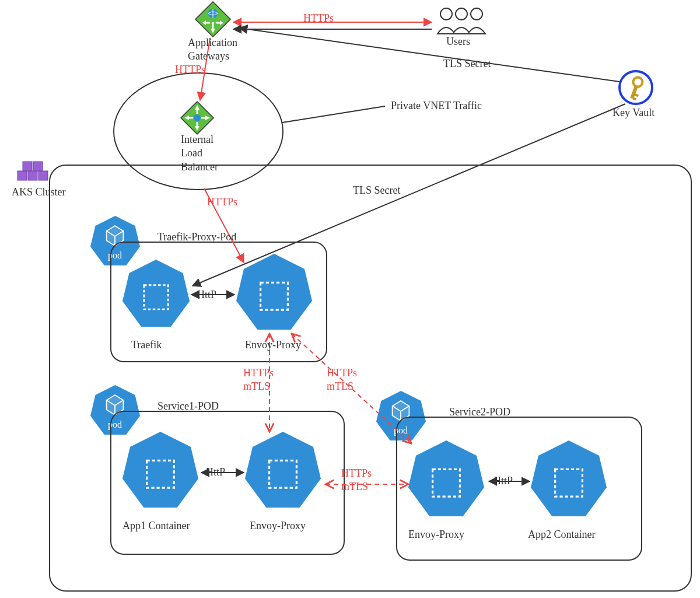 This screenshot has width=700, height=598. Describe the element at coordinates (160, 470) in the screenshot. I see `app1-container-icon` at that location.